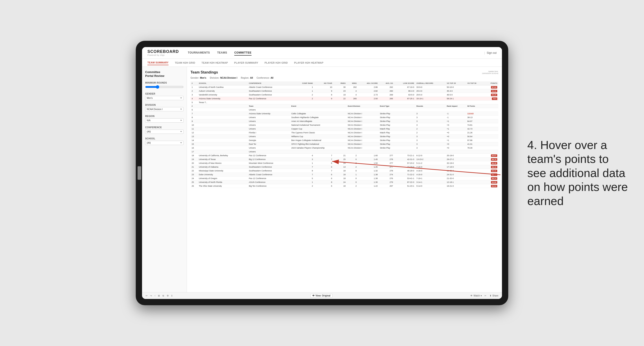 This screenshot has height=346, width=644. What do you see at coordinates (276, 63) in the screenshot?
I see `subnav-player-h2h-grid: PLAYER H2H GRID` at bounding box center [276, 63].